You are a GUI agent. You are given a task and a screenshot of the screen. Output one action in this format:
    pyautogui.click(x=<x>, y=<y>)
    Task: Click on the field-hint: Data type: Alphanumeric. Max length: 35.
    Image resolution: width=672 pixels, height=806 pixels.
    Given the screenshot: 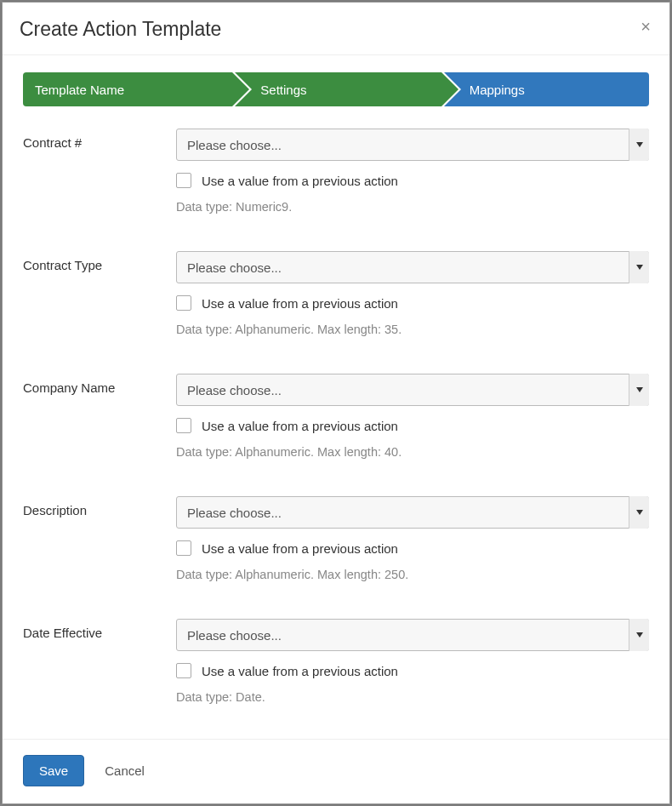 What is the action you would take?
    pyautogui.click(x=413, y=329)
    